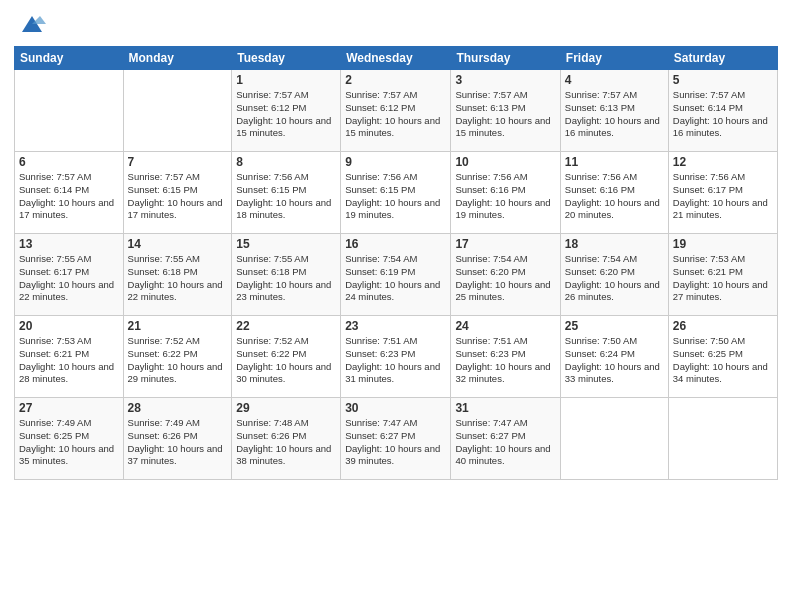 The width and height of the screenshot is (792, 612). I want to click on day-number: 11, so click(614, 162).